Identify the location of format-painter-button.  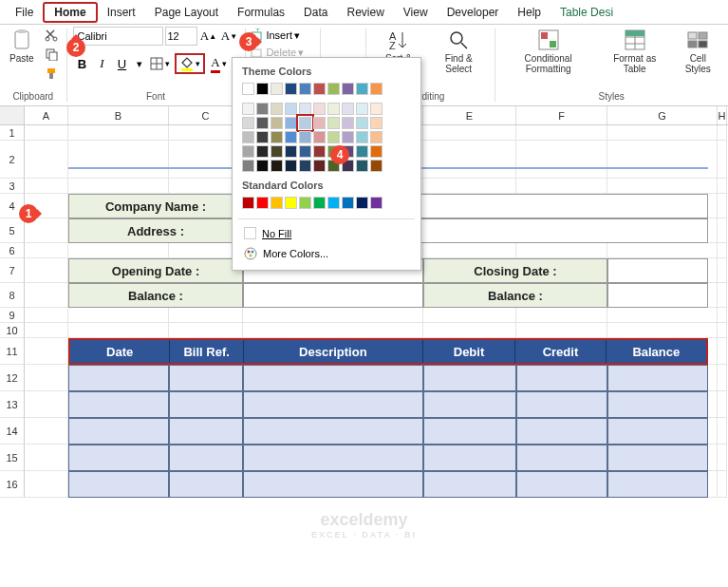
(51, 73).